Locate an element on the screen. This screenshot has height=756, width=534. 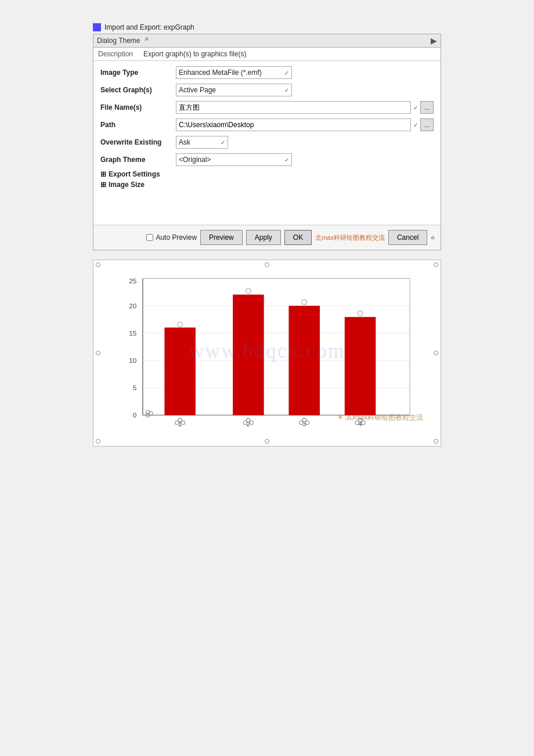
select-graph-value: Active Page is located at coordinates (197, 90).